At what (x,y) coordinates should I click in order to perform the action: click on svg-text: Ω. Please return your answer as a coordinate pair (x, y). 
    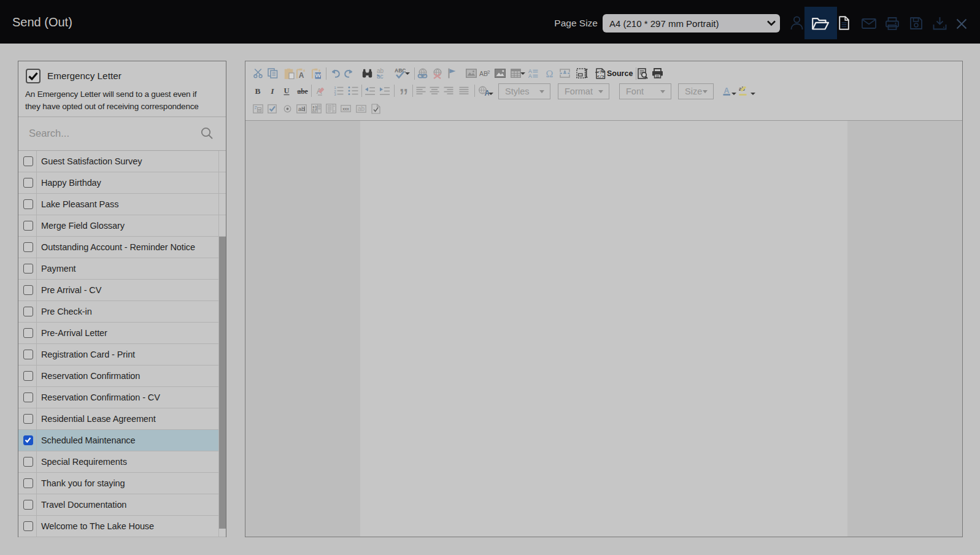
    Looking at the image, I should click on (549, 74).